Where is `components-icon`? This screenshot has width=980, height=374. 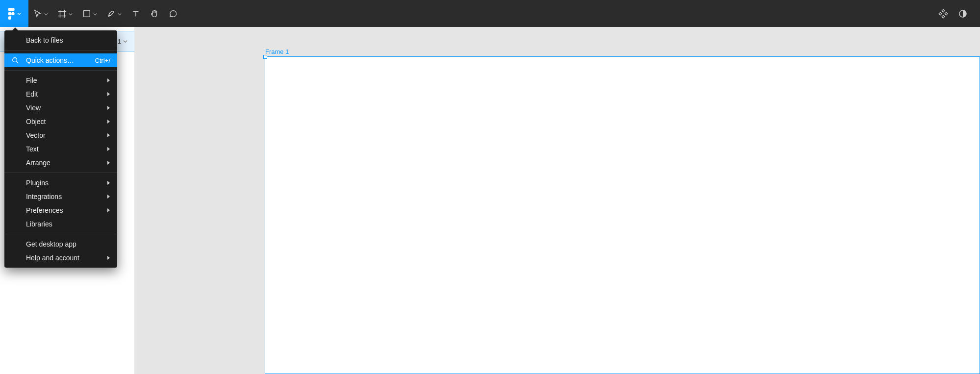 components-icon is located at coordinates (943, 14).